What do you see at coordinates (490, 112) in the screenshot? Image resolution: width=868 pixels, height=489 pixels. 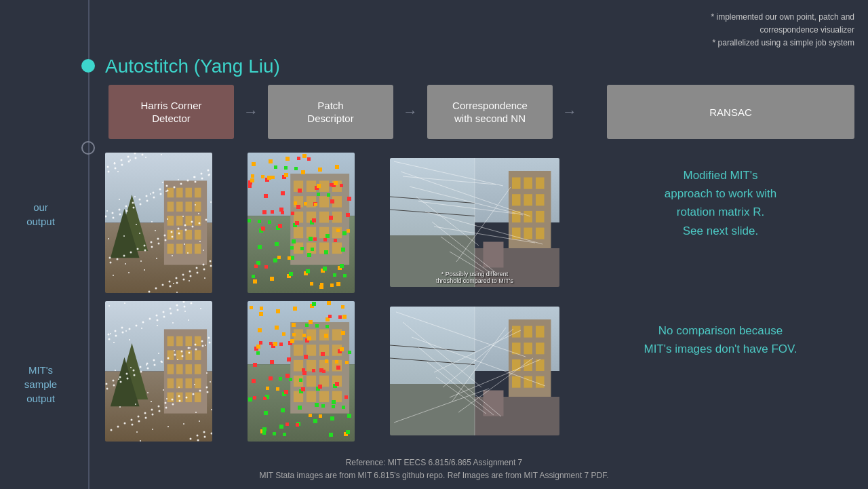 I see `pipeline-box-corr: Correspondencewith second NN` at bounding box center [490, 112].